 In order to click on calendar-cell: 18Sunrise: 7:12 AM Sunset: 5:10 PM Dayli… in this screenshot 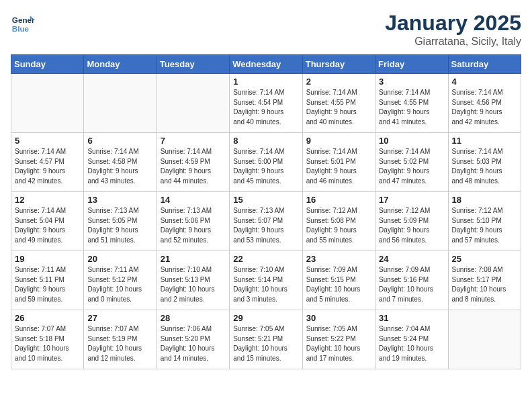, I will do `click(484, 222)`.